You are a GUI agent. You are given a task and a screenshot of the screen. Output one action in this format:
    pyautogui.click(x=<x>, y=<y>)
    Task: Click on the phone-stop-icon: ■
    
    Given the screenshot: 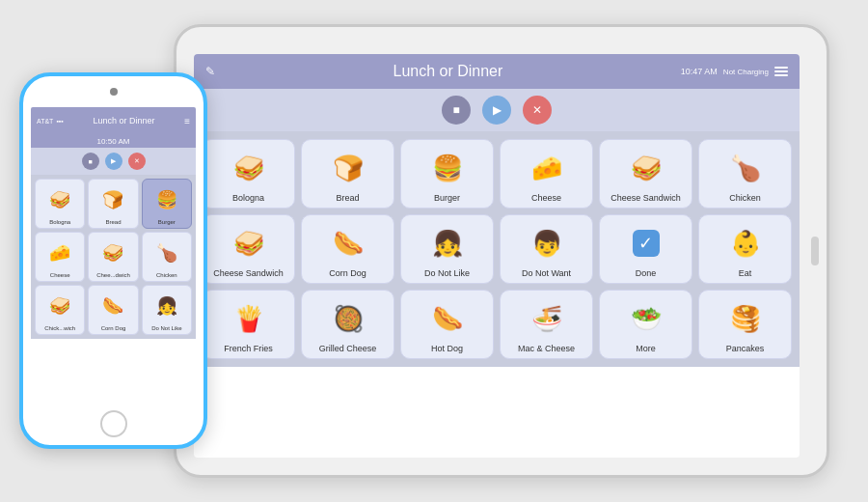 What is the action you would take?
    pyautogui.click(x=90, y=162)
    